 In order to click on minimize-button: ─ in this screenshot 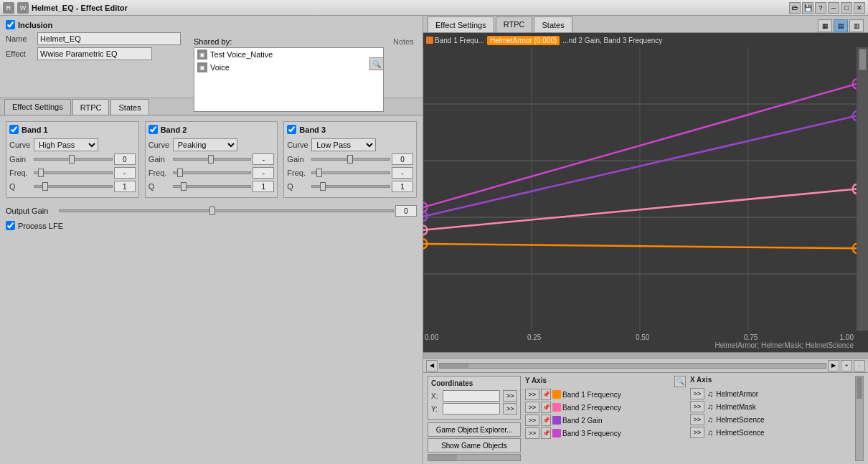, I will do `click(834, 8)`.